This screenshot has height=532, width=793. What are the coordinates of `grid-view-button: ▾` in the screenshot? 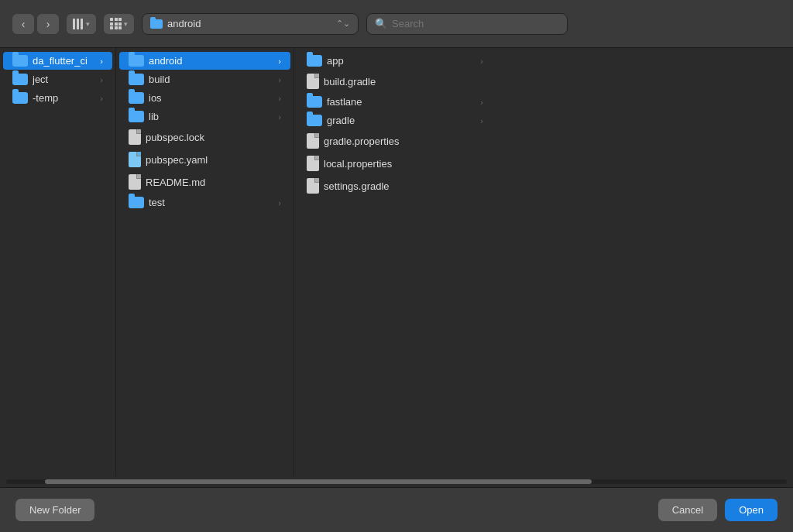 It's located at (119, 24).